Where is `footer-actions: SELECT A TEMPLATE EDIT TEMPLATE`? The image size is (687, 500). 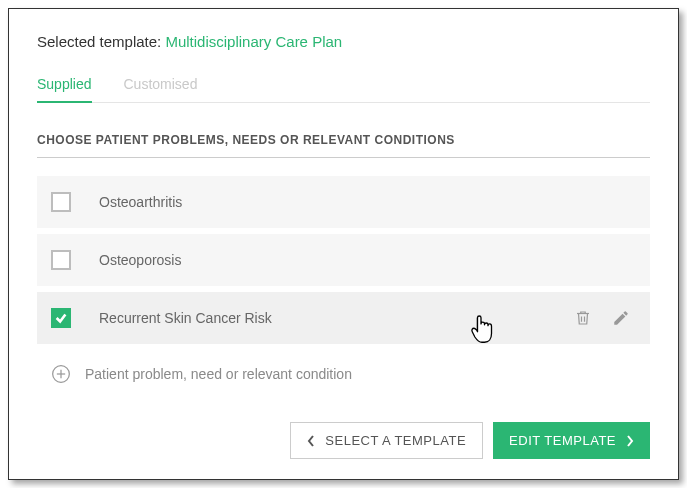
footer-actions: SELECT A TEMPLATE EDIT TEMPLATE is located at coordinates (344, 440).